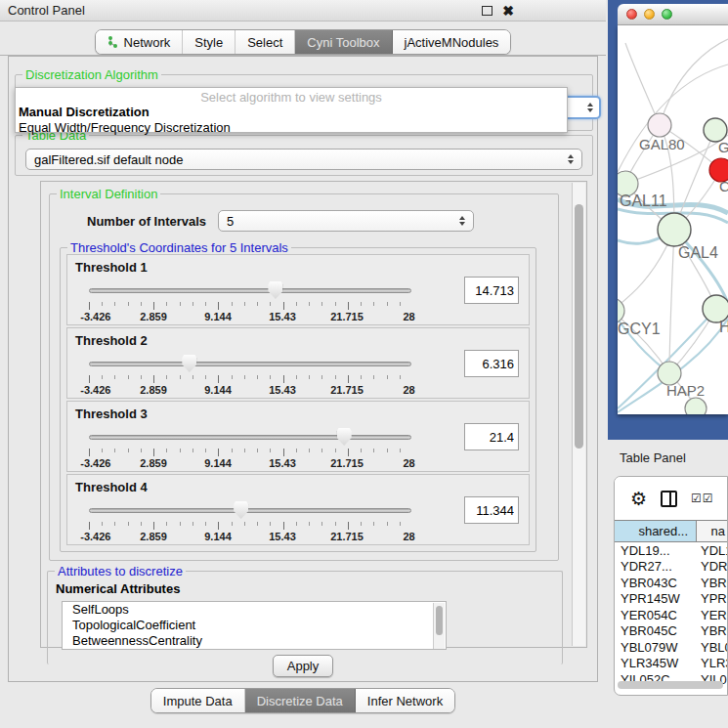 The height and width of the screenshot is (728, 728). I want to click on tab-cyni-toolbox: Cyni Toolbox, so click(344, 42).